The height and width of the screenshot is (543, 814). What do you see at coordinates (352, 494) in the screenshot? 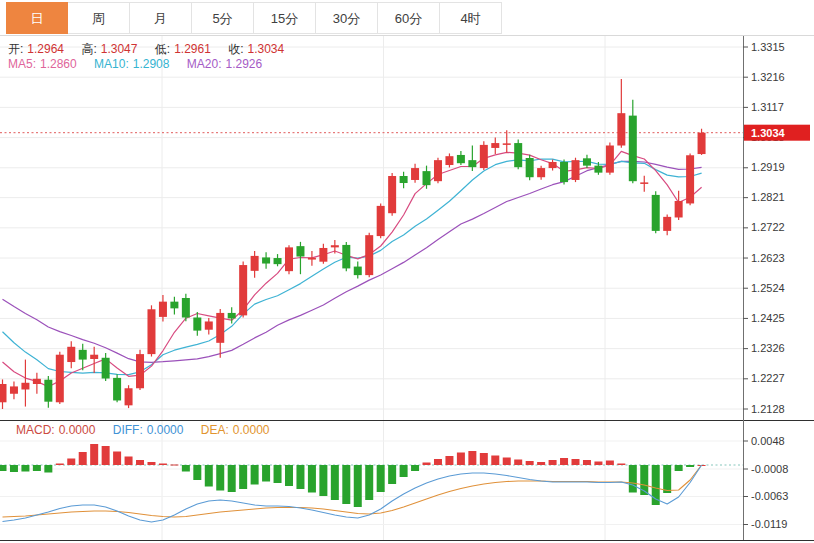
I see `diff-line` at bounding box center [352, 494].